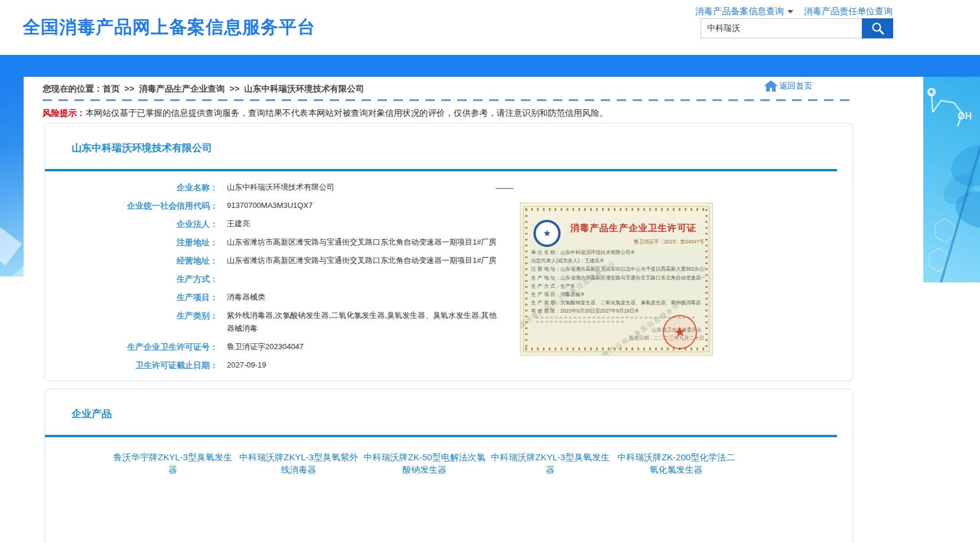 Image resolution: width=980 pixels, height=543 pixels. I want to click on field-label: 经营地址：, so click(131, 261).